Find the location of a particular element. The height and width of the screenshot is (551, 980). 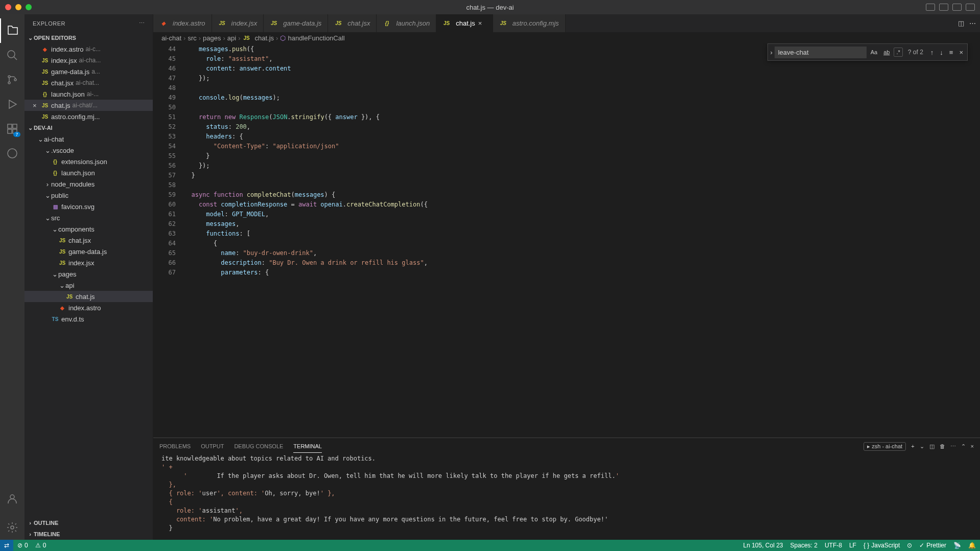

toggle-panel-right-icon is located at coordinates (957, 7).